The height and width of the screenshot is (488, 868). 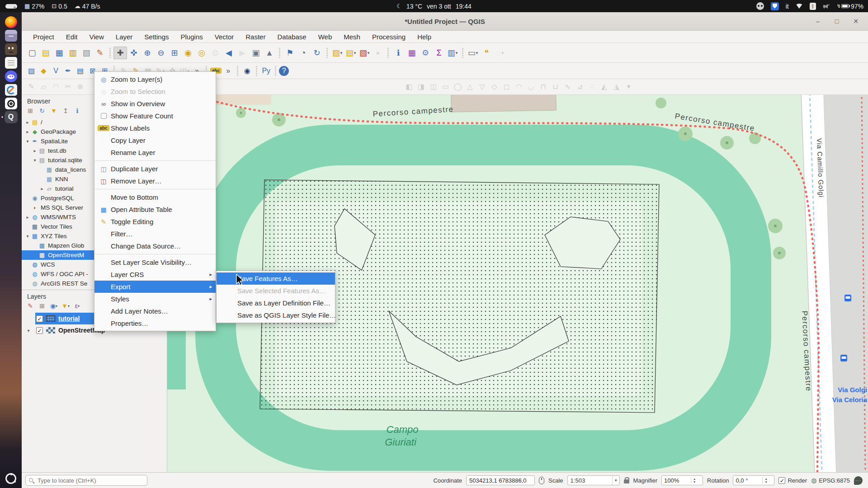 I want to click on refresh-map-button: ↻, so click(x=317, y=53).